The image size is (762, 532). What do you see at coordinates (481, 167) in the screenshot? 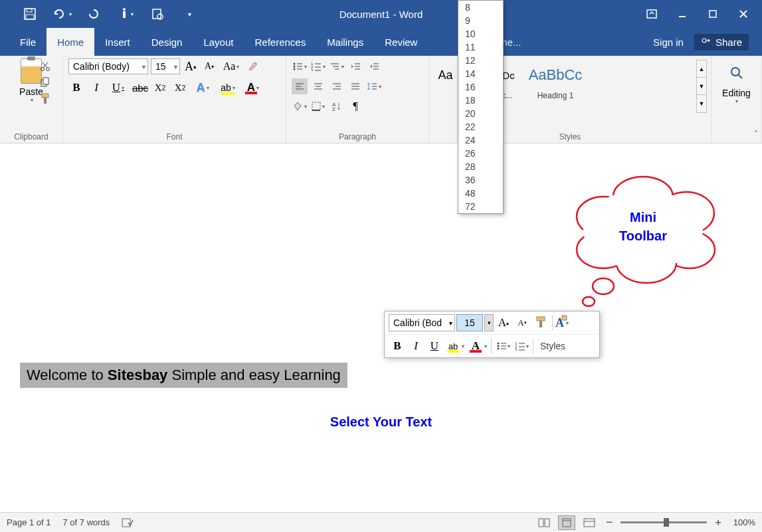
I see `size-option-28: 28` at bounding box center [481, 167].